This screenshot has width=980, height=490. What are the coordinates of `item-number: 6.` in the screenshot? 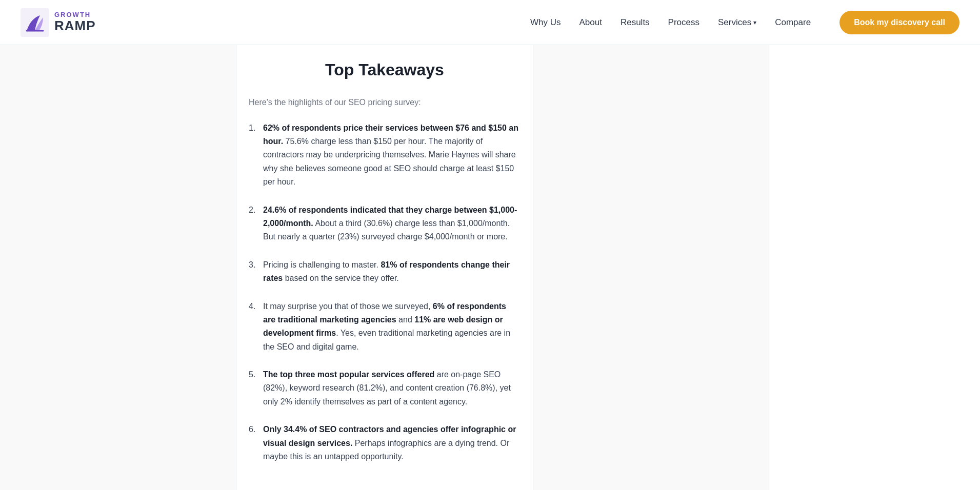 It's located at (254, 443).